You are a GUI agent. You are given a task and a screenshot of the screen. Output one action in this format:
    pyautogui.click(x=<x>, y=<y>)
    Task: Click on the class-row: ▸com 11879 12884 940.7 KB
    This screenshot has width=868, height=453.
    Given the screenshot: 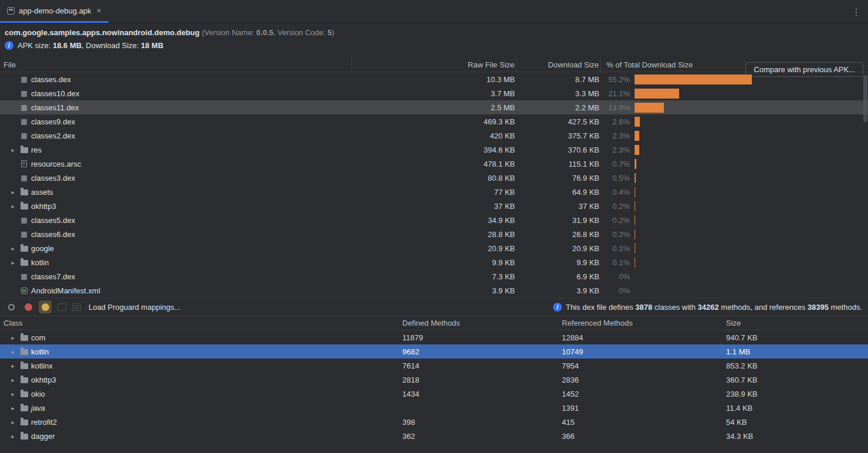 What is the action you would take?
    pyautogui.click(x=434, y=337)
    